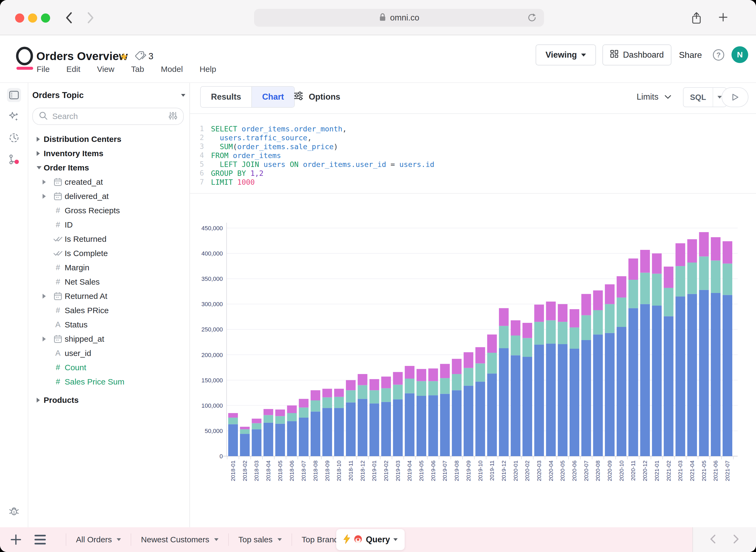 The height and width of the screenshot is (552, 756). Describe the element at coordinates (698, 97) in the screenshot. I see `sql-label: SQL` at that location.